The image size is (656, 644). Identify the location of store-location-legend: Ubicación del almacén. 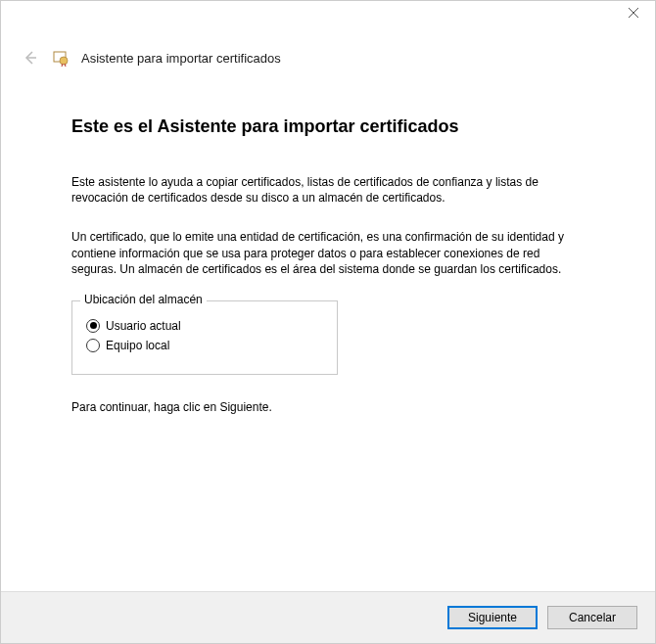
(143, 299).